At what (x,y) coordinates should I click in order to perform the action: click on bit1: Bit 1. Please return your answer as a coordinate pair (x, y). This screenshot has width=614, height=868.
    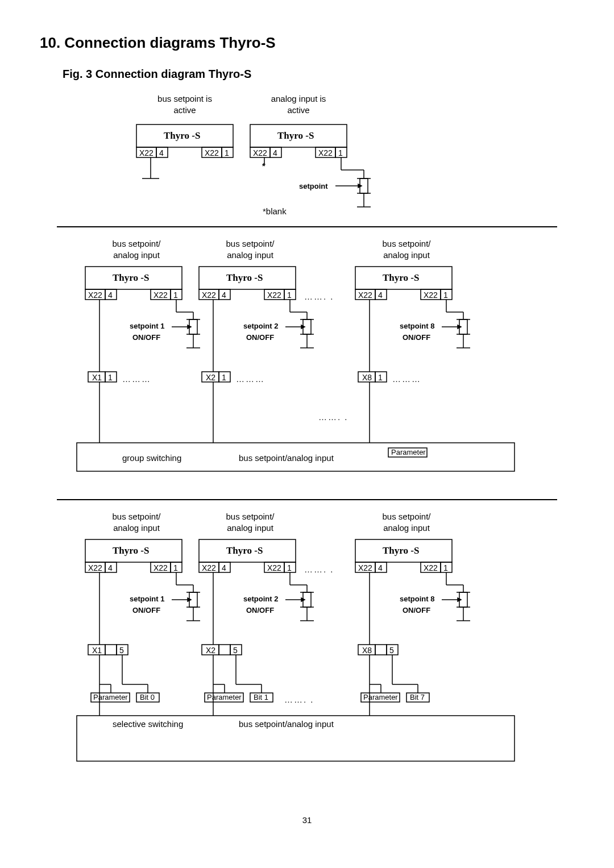
    Looking at the image, I should click on (261, 698).